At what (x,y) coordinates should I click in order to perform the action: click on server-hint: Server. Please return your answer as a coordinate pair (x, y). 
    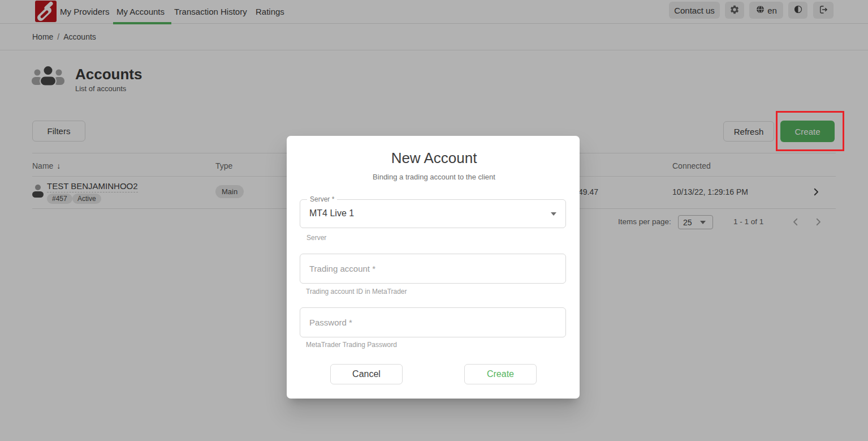
    Looking at the image, I should click on (317, 238).